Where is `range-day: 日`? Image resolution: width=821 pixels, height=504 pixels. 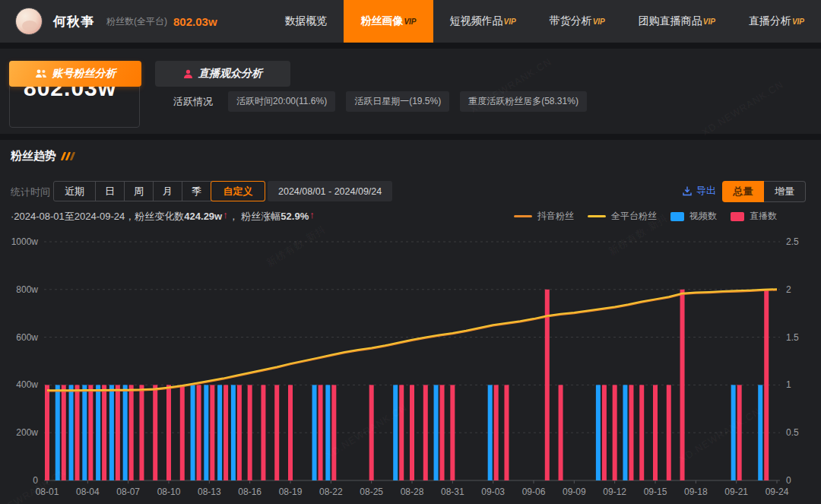 range-day: 日 is located at coordinates (110, 192).